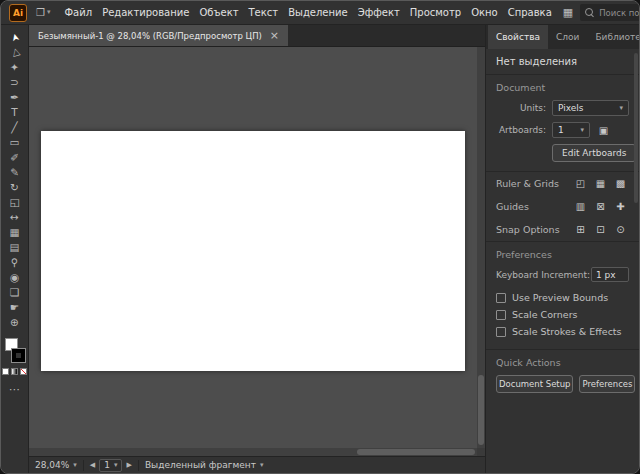  What do you see at coordinates (620, 230) in the screenshot?
I see `snap-to-point-button: ⊙` at bounding box center [620, 230].